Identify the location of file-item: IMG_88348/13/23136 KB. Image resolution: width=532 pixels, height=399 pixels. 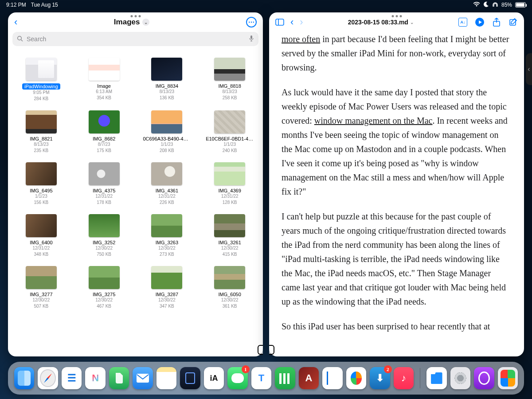
(167, 82).